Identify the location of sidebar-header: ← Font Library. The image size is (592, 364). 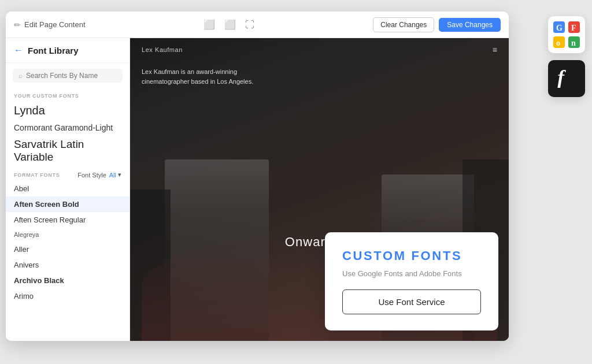
(68, 51).